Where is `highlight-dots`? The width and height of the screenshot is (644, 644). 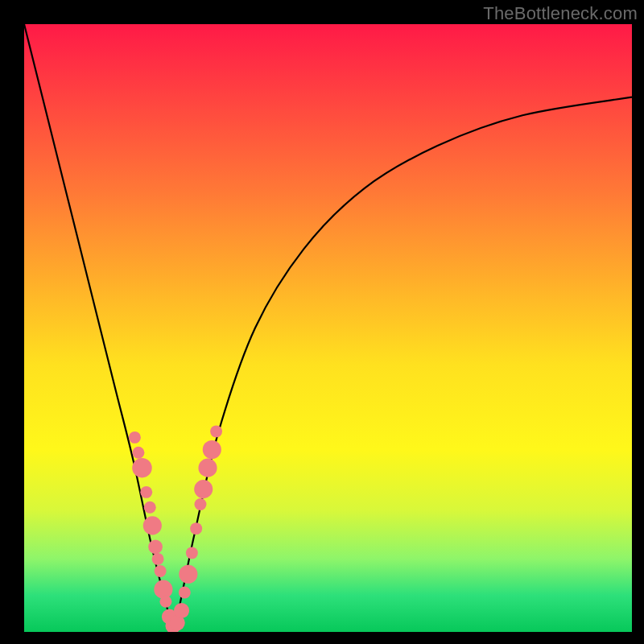
highlight-dots is located at coordinates (175, 528).